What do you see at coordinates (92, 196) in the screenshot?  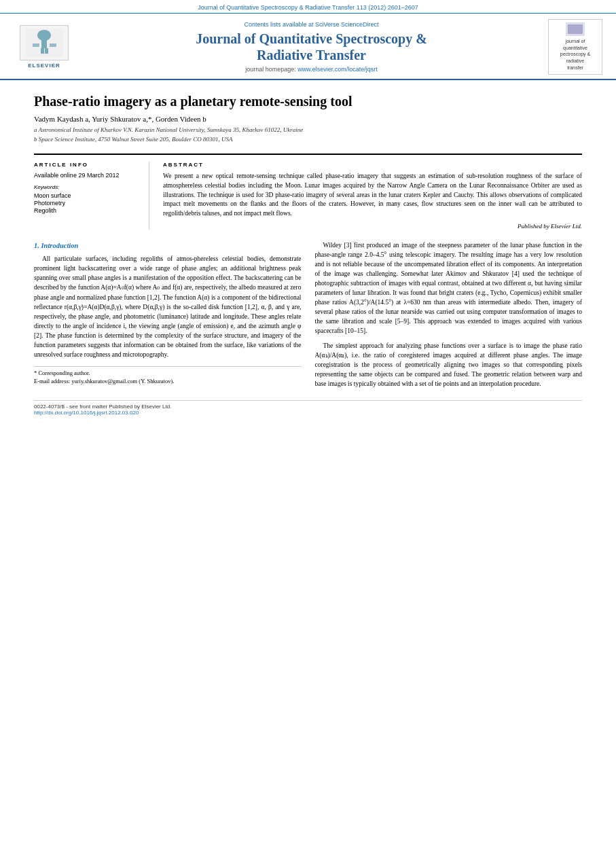 I see `article-info-column: ARTICLE INFO Available online 29 March 2…` at bounding box center [92, 196].